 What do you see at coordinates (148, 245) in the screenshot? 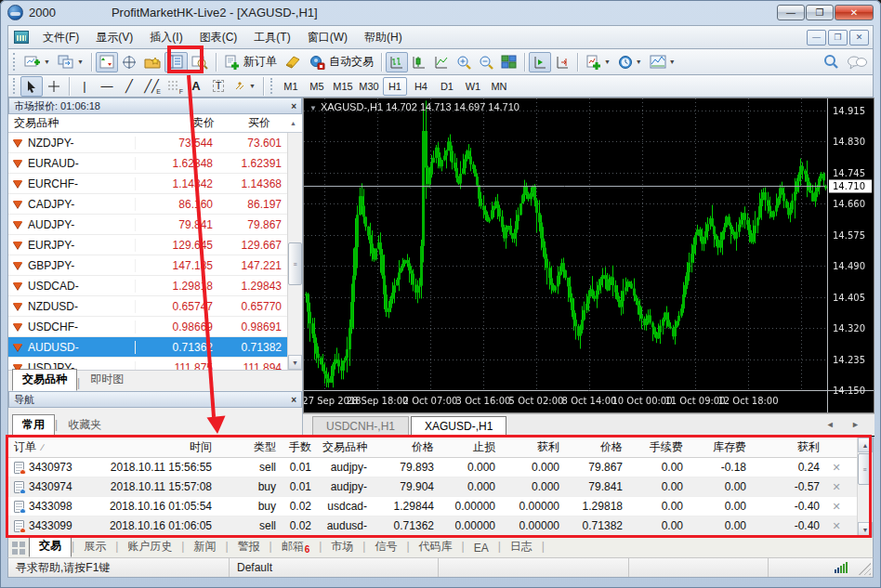
I see `quote-row: EURJPY-129.645129.667` at bounding box center [148, 245].